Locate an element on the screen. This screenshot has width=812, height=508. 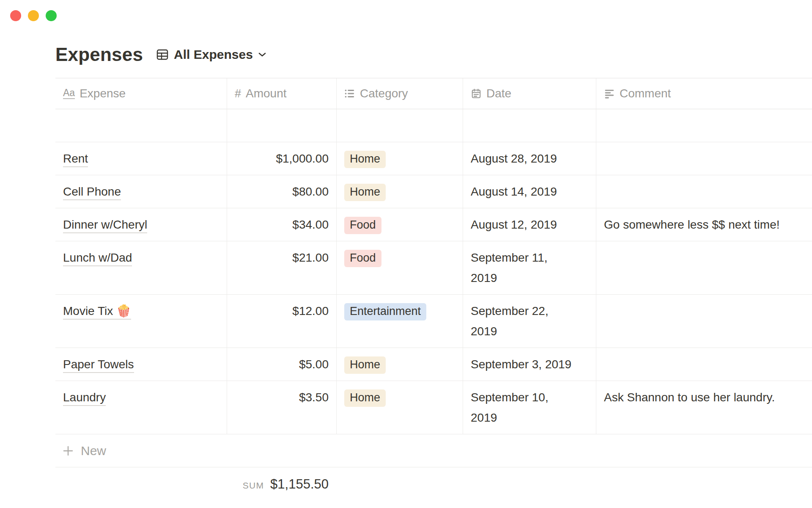
sum-label: SUM is located at coordinates (253, 486).